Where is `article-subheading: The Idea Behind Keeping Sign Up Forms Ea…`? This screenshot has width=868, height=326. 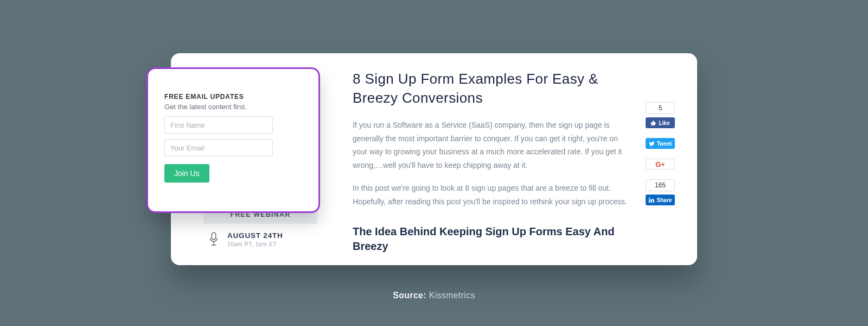 article-subheading: The Idea Behind Keeping Sign Up Forms Ea… is located at coordinates (491, 239).